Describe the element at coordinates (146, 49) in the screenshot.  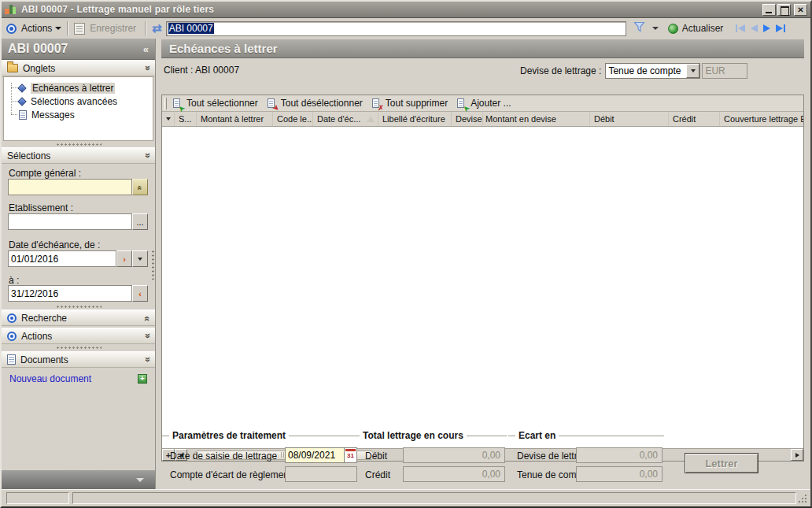
I see `sidebar-collapse-button: «` at that location.